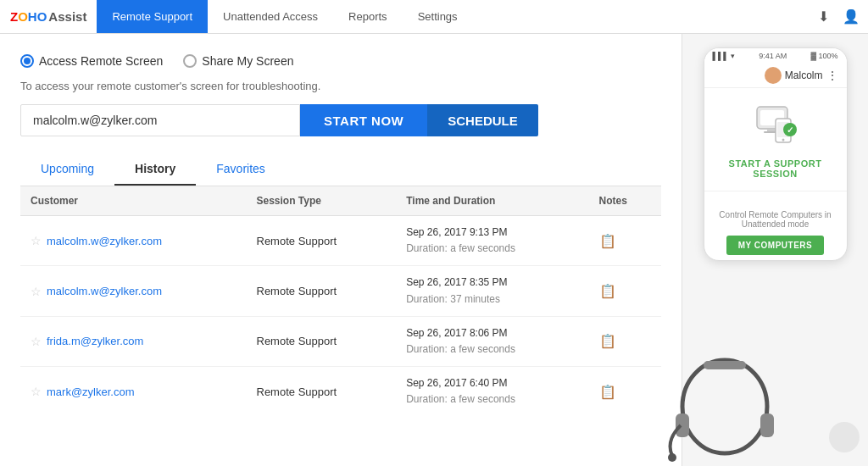  Describe the element at coordinates (270, 17) in the screenshot. I see `tab-unattended-access: Unattended Access` at that location.